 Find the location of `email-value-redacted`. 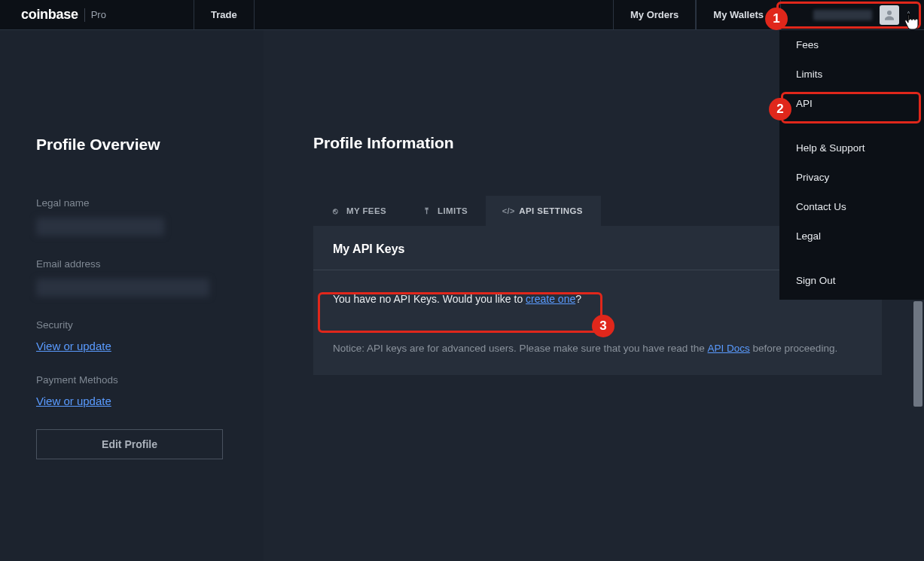

email-value-redacted is located at coordinates (123, 288).